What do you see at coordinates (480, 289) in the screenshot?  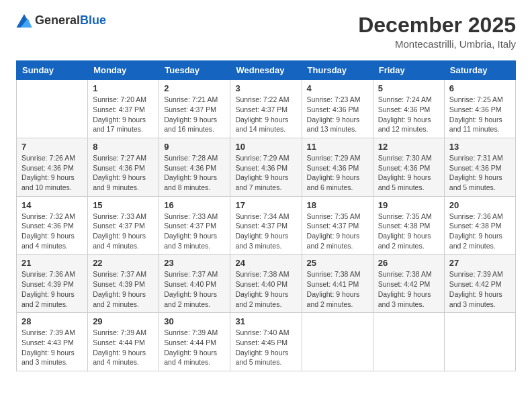 I see `day-info: Sunrise: 7:39 AM Sunset: 4:42 PM Dayligh…` at bounding box center [480, 289].